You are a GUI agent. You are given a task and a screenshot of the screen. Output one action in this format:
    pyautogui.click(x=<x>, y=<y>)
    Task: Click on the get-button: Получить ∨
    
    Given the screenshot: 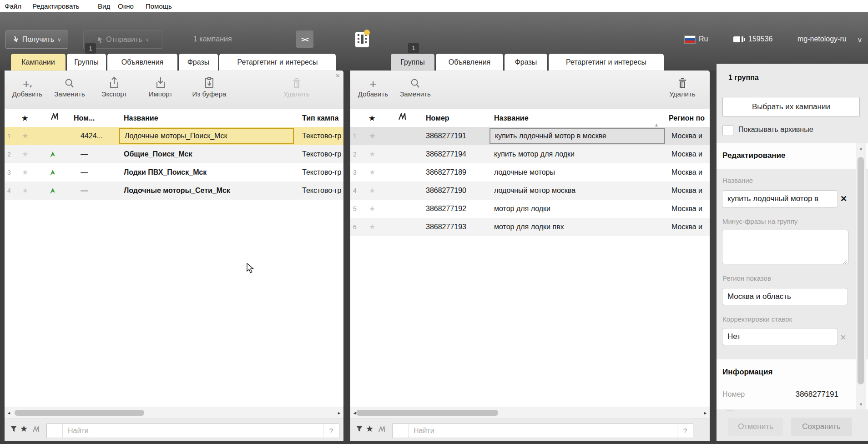 What is the action you would take?
    pyautogui.click(x=37, y=40)
    